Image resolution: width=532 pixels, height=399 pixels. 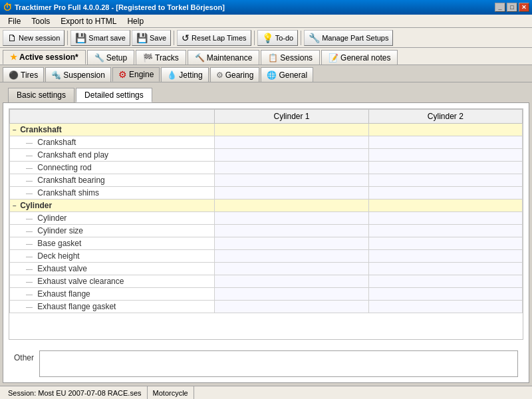 What do you see at coordinates (114, 95) in the screenshot?
I see `sub-tab-detailed-settings: Detailed settings` at bounding box center [114, 95].